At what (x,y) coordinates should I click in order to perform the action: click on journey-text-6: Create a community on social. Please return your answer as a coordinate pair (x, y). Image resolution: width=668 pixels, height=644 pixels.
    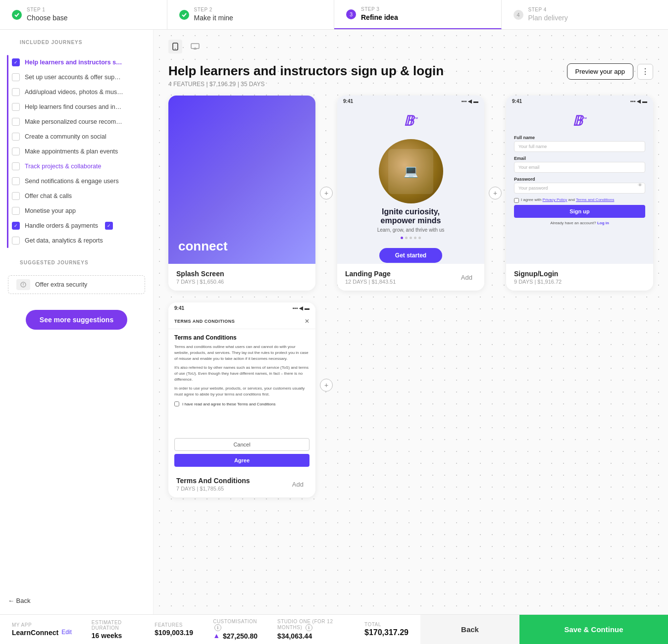
    Looking at the image, I should click on (65, 137).